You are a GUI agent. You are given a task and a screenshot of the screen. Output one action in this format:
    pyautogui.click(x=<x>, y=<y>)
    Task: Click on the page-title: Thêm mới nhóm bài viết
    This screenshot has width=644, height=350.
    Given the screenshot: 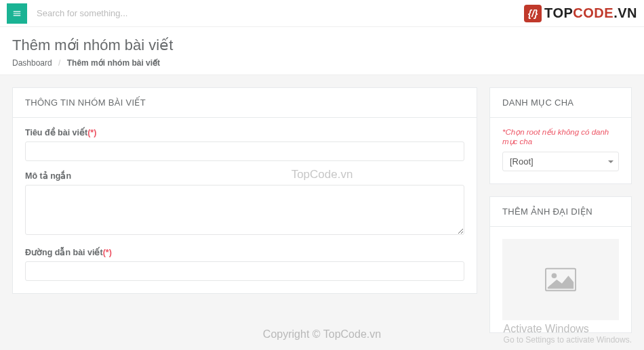 What is the action you would take?
    pyautogui.click(x=322, y=45)
    